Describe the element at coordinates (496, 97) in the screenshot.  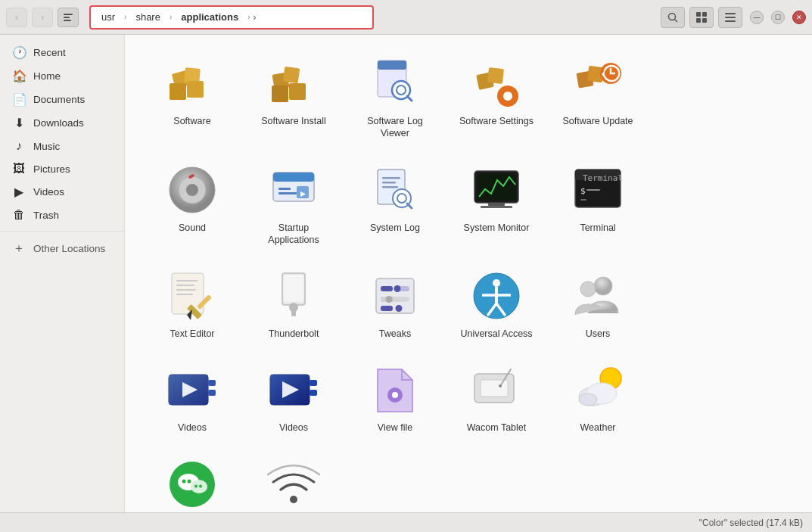
I see `app-item-software-settings: Software Settings` at that location.